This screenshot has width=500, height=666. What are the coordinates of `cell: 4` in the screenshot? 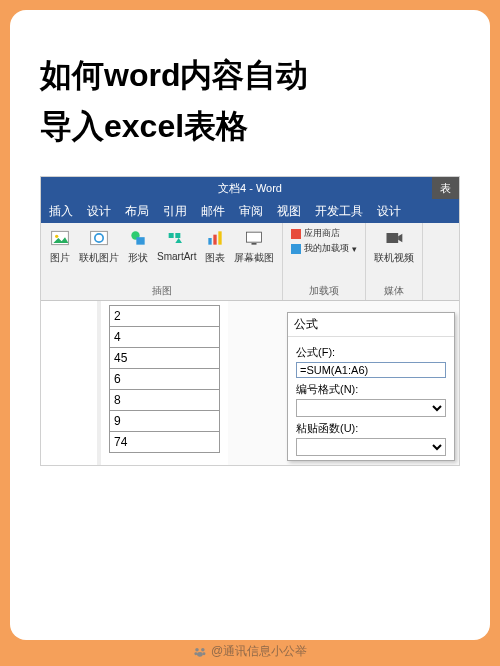 It's located at (165, 338).